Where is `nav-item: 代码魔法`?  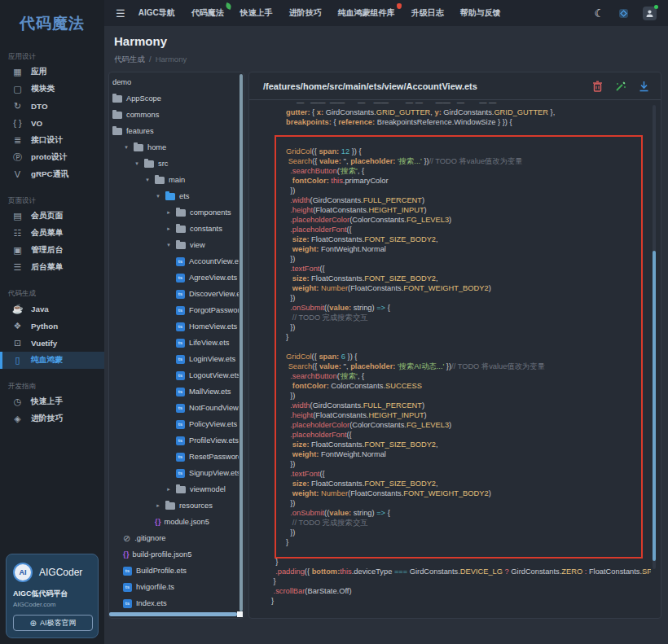 nav-item: 代码魔法 is located at coordinates (208, 13).